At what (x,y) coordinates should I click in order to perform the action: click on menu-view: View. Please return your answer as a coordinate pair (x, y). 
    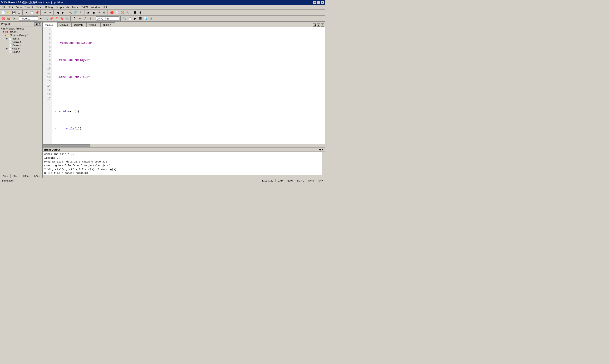
    Looking at the image, I should click on (19, 7).